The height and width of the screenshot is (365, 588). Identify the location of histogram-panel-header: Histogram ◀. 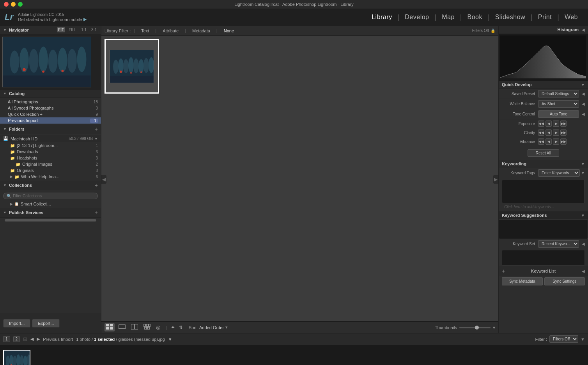
(544, 30).